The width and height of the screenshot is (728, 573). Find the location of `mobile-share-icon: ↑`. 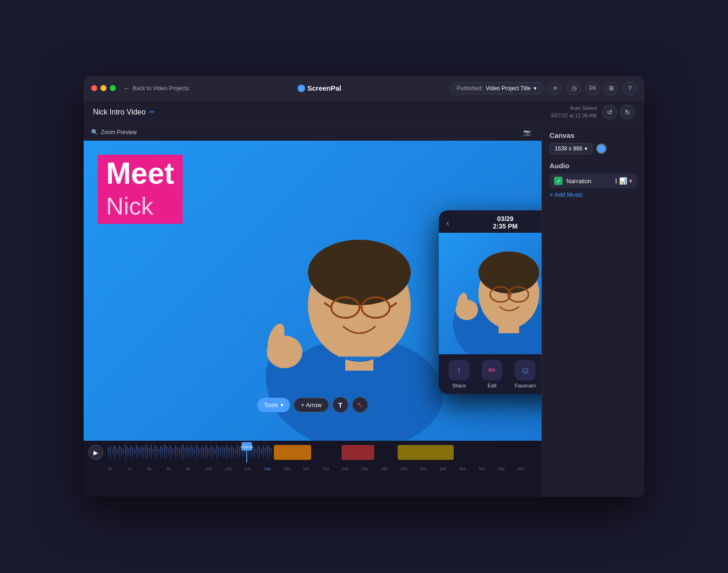

mobile-share-icon: ↑ is located at coordinates (459, 370).